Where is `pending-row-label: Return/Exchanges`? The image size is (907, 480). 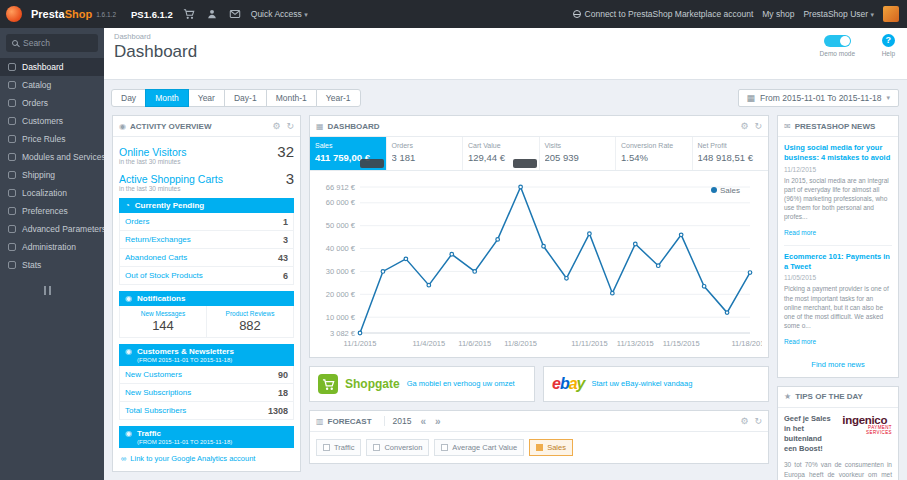 pending-row-label: Return/Exchanges is located at coordinates (158, 240).